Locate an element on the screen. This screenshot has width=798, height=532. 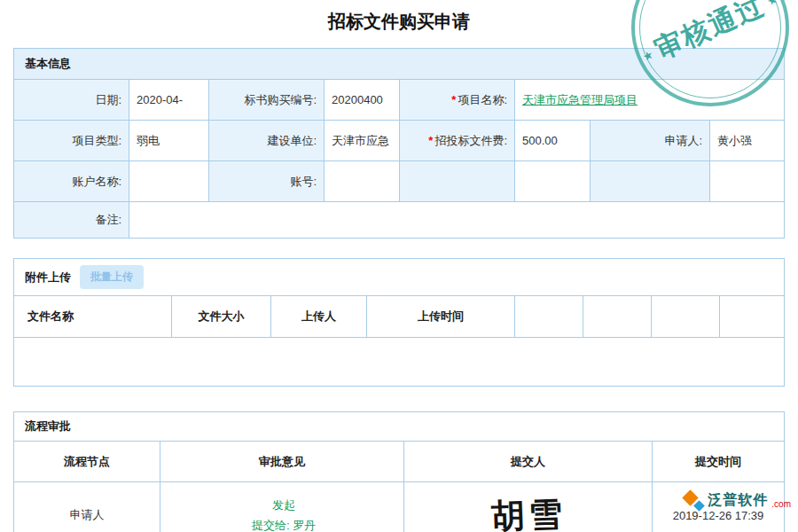
vendor-logo-suffix: .com is located at coordinates (781, 504).